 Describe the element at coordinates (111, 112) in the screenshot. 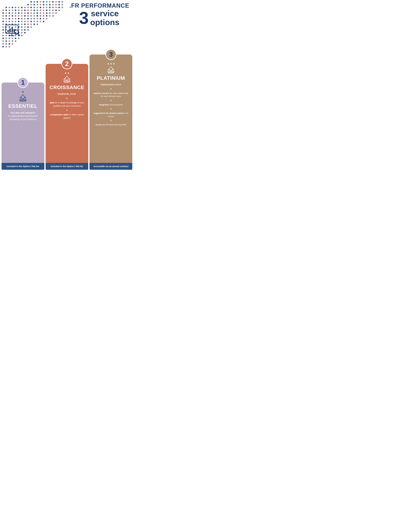

I see `card-platinium: 3 ★ ★ ★ PLATINIUM CROISSANCE PACK + anal…` at that location.